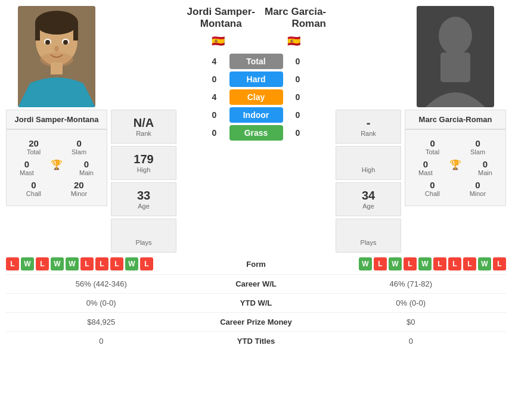  What do you see at coordinates (79, 147) in the screenshot?
I see `left-stat-slam: 0 Slam` at bounding box center [79, 147].